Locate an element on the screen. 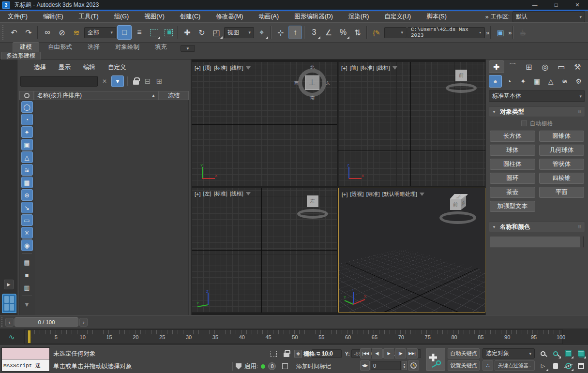  display-space-warps-toggle: ≋ is located at coordinates (27, 170).